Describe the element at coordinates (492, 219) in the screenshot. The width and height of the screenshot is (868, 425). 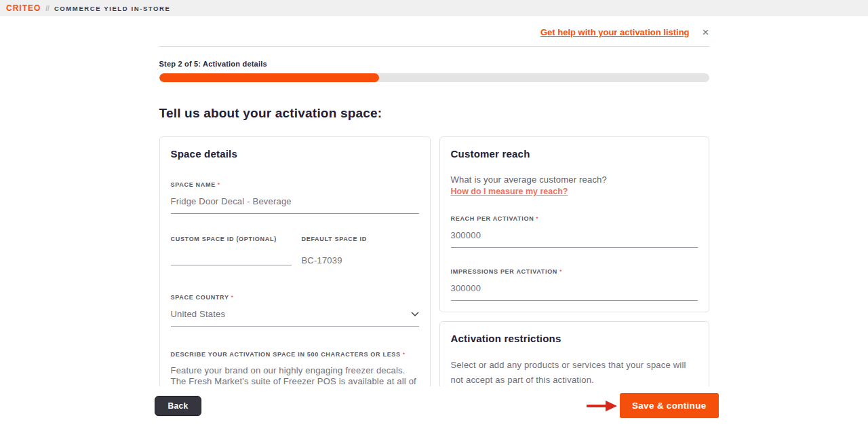
I see `reach-per-activation-label: REACH PER ACTIVATION` at that location.